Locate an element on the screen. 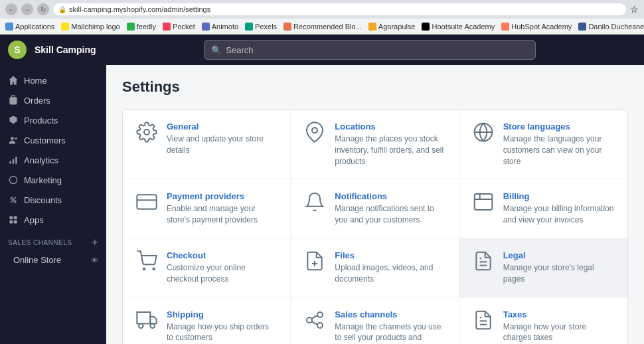 This screenshot has height=344, width=644. reload-button: ↻ is located at coordinates (43, 9).